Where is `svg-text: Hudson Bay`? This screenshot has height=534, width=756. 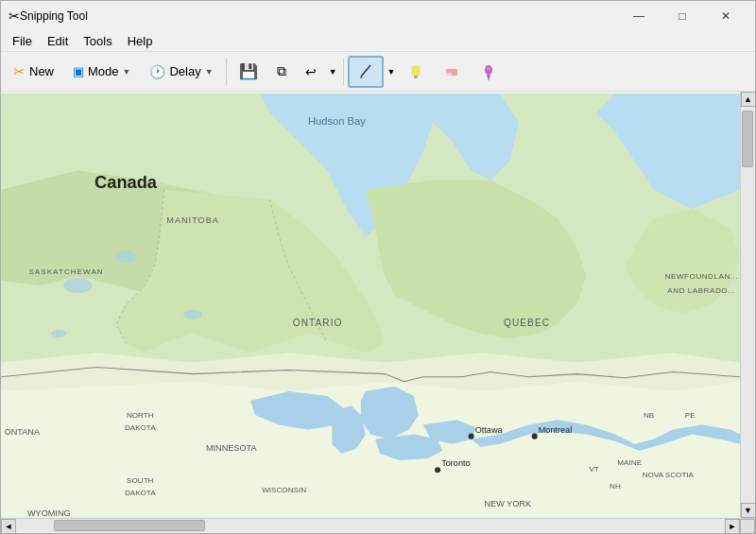 svg-text: Hudson Bay is located at coordinates (336, 121).